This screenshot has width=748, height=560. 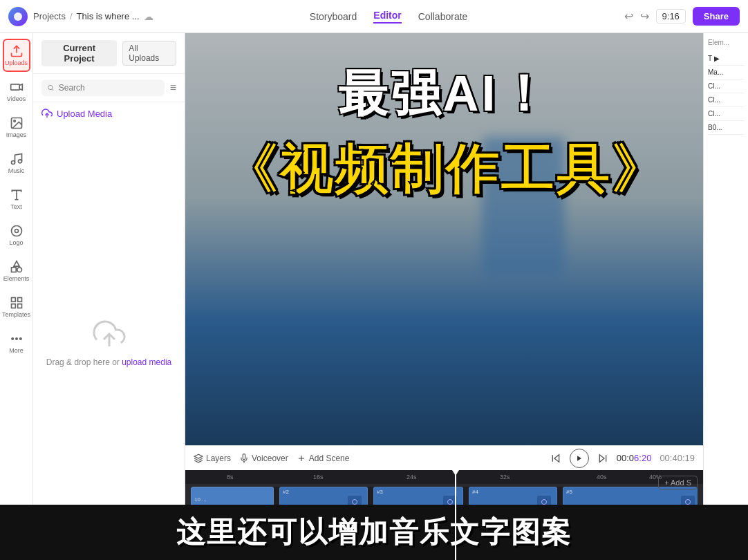 I want to click on search-input, so click(x=109, y=88).